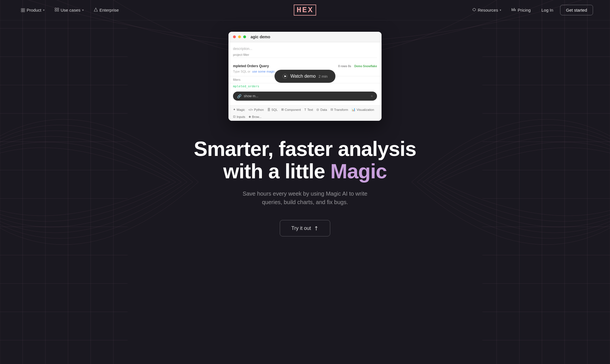 The height and width of the screenshot is (364, 610). I want to click on demo-magic-text: show m..., so click(251, 96).